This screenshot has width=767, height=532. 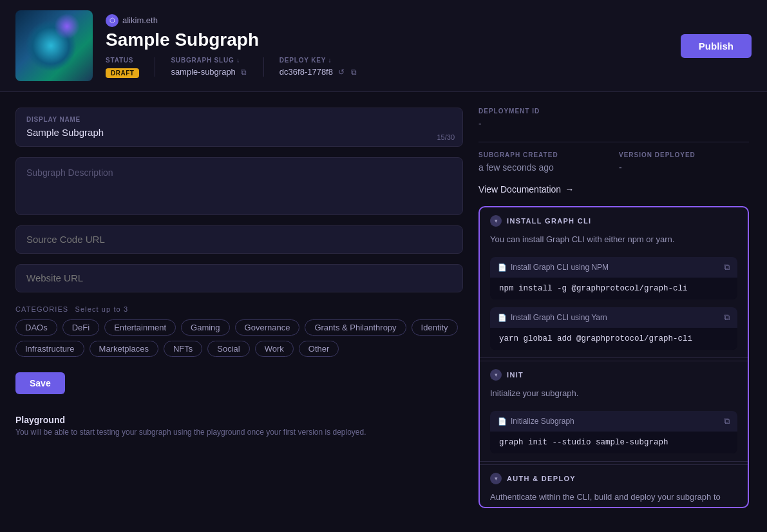 I want to click on auth-chevron-icon: ▾, so click(x=496, y=479).